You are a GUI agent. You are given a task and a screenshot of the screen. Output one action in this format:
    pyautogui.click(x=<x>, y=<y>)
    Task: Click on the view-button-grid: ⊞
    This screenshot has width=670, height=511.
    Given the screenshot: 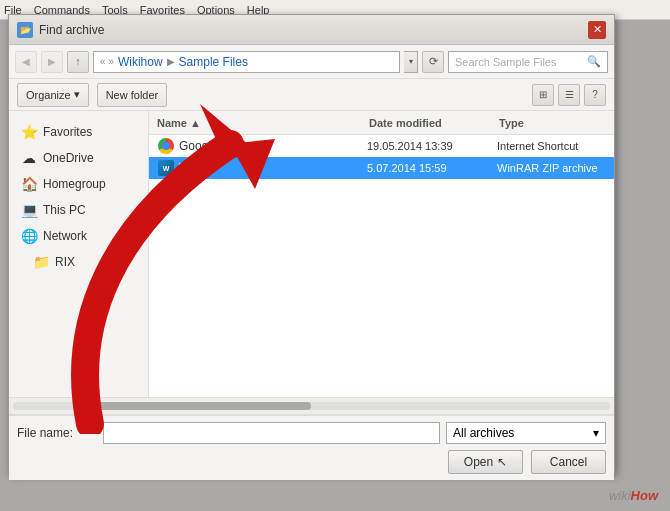 What is the action you would take?
    pyautogui.click(x=543, y=95)
    